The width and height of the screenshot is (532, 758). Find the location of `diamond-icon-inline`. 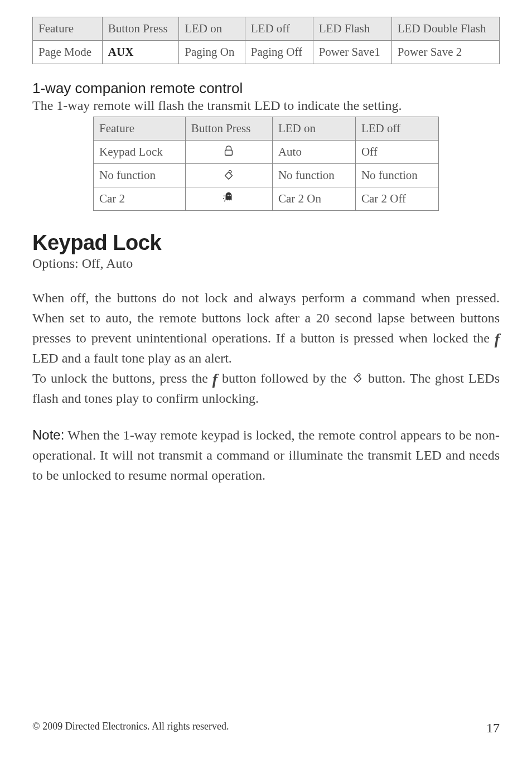

diamond-icon-inline is located at coordinates (357, 378).